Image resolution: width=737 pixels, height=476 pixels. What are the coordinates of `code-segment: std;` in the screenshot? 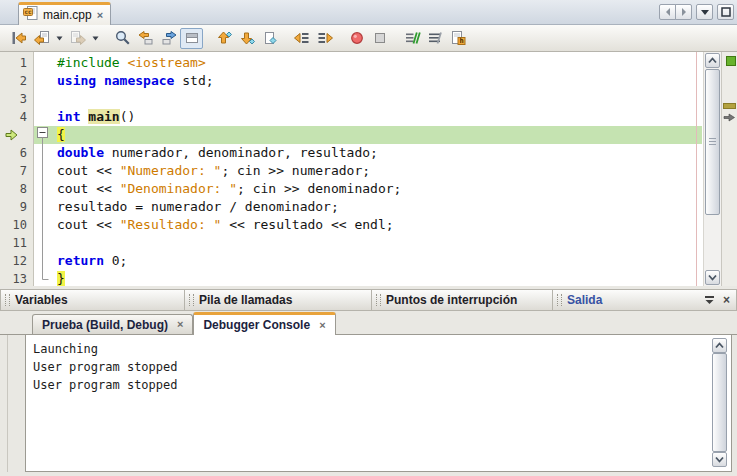 It's located at (194, 80).